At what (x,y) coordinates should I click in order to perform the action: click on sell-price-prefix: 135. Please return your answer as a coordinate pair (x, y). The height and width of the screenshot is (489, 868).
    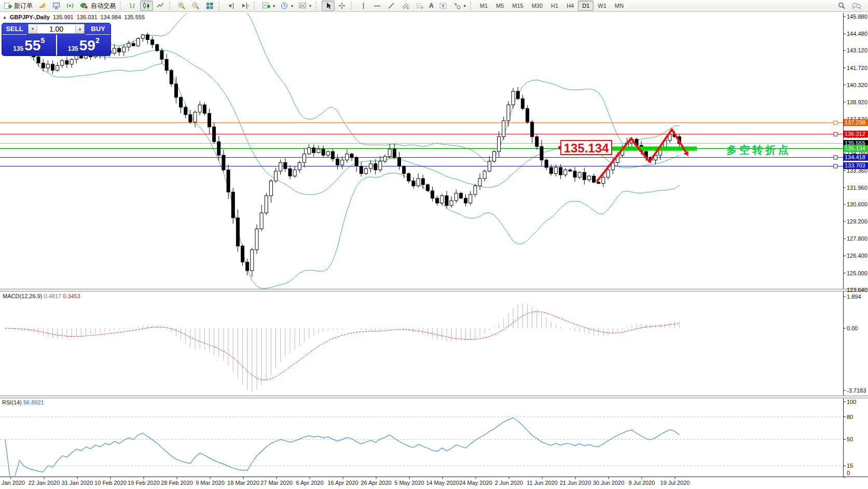
    Looking at the image, I should click on (18, 49).